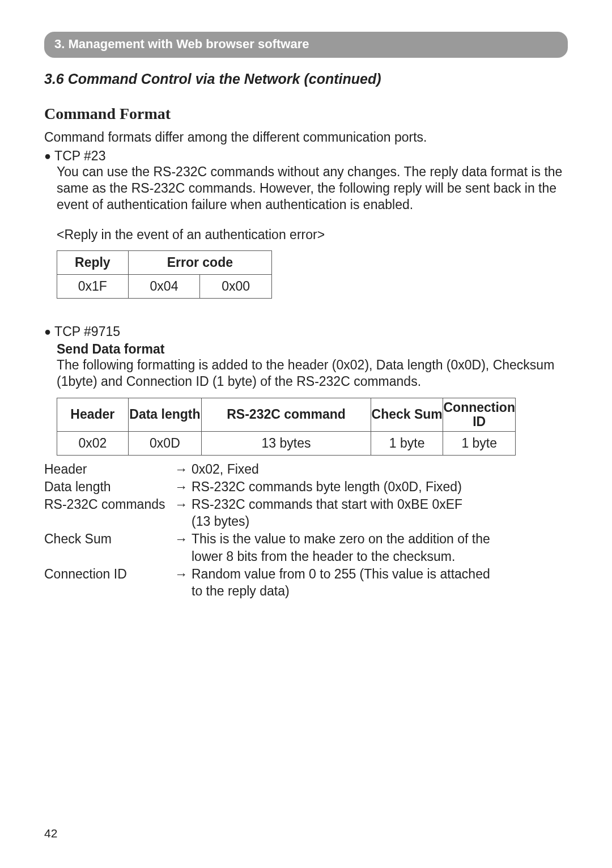  I want to click on section-banner: 3. Management with Web browser software, so click(306, 45).